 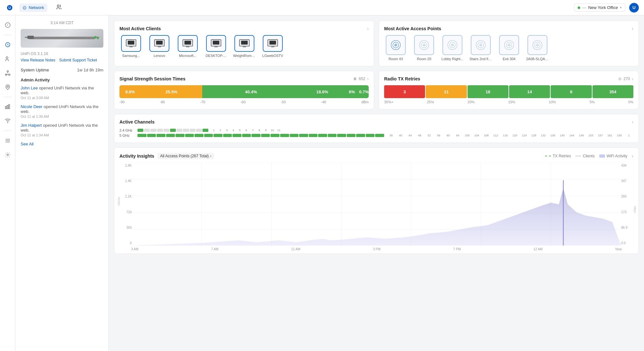 What do you see at coordinates (244, 90) in the screenshot?
I see `signal-strength-card: Signal Strength Session Times 🖥 652 › 8.…` at bounding box center [244, 90].